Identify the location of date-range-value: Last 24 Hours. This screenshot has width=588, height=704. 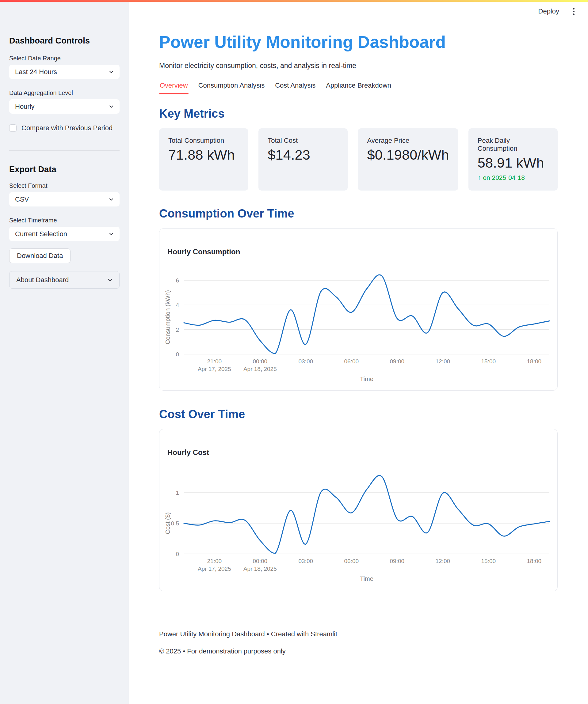
(36, 72).